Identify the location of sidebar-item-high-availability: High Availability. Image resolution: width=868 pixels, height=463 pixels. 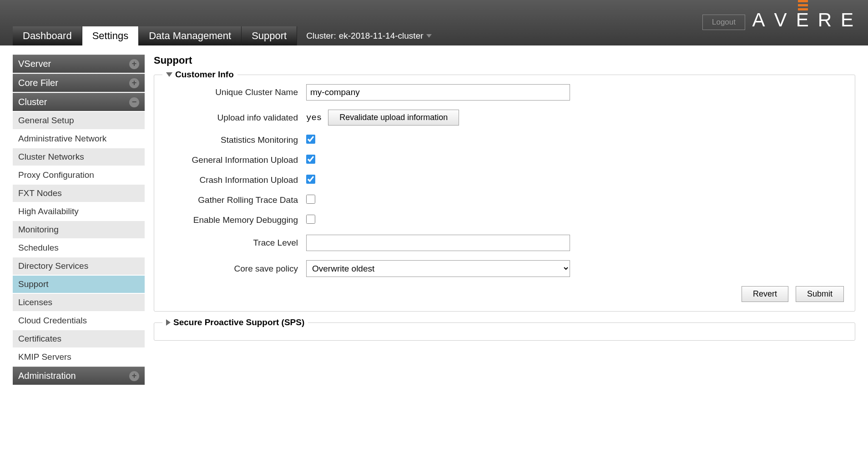
(79, 211).